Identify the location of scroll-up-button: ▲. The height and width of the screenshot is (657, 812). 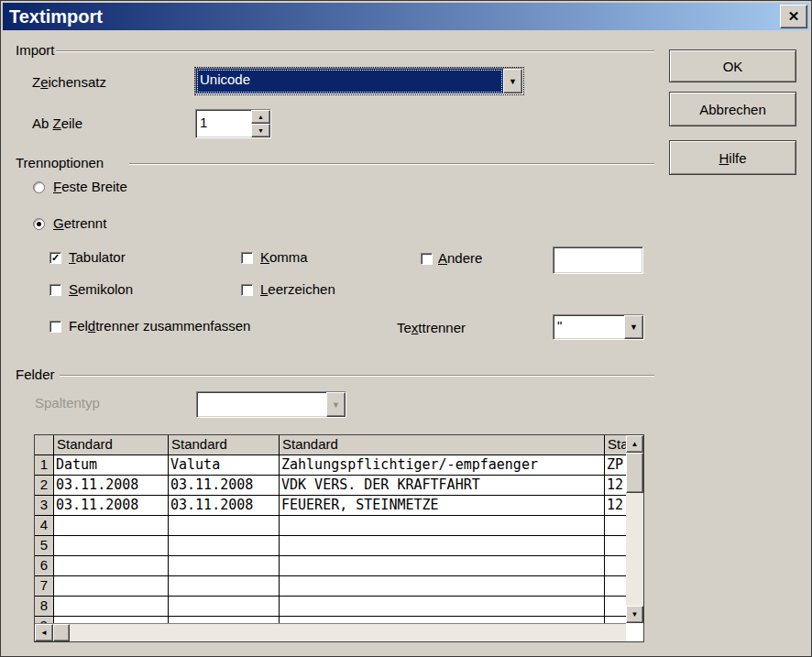
(634, 443).